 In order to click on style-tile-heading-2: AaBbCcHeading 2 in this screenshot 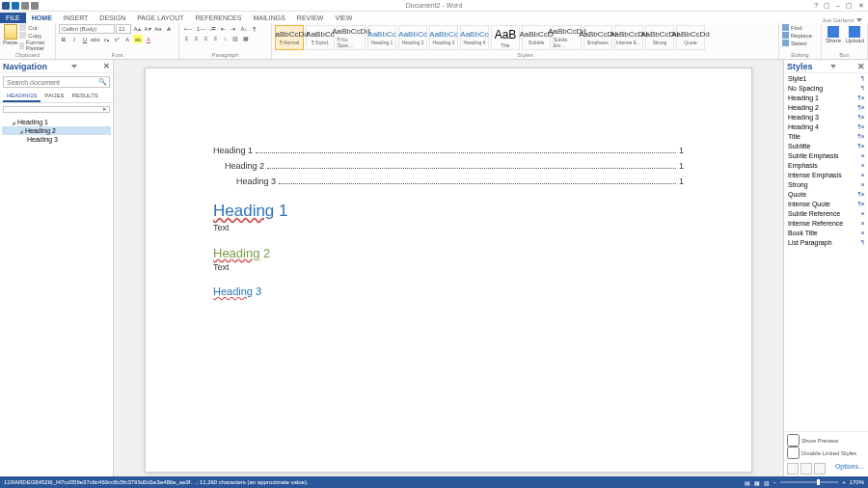, I will do `click(413, 38)`.